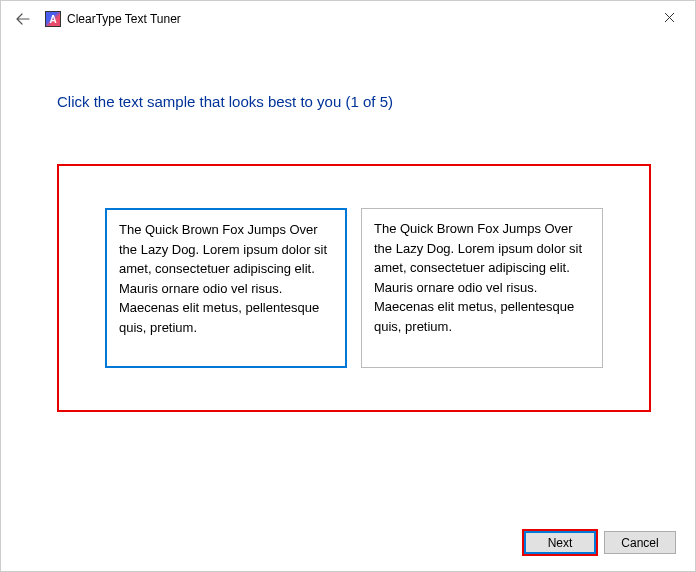 The image size is (696, 572). What do you see at coordinates (600, 542) in the screenshot?
I see `wizard-footer: Next Cancel` at bounding box center [600, 542].